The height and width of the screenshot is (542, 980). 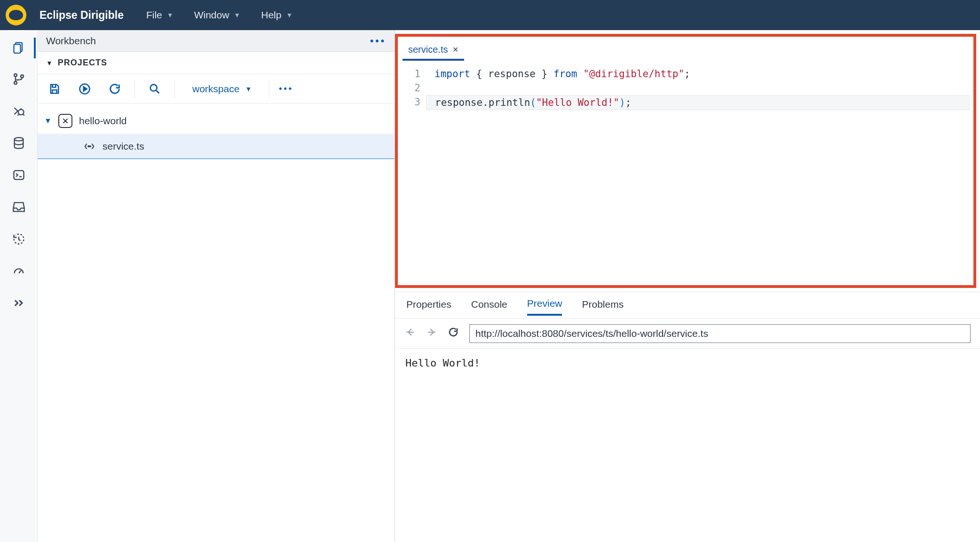 I want to click on main-menu: File ▼ Window ▼ Help ▼, so click(x=219, y=15).